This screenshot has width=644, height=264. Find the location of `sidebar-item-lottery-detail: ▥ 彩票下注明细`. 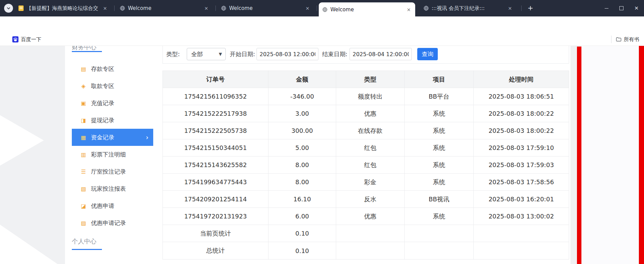

sidebar-item-lottery-detail: ▥ 彩票下注明细 is located at coordinates (113, 154).